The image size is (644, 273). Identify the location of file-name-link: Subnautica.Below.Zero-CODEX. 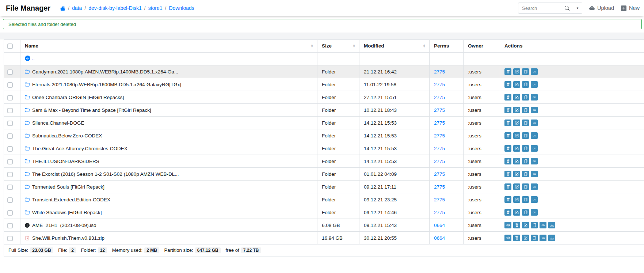
(67, 136).